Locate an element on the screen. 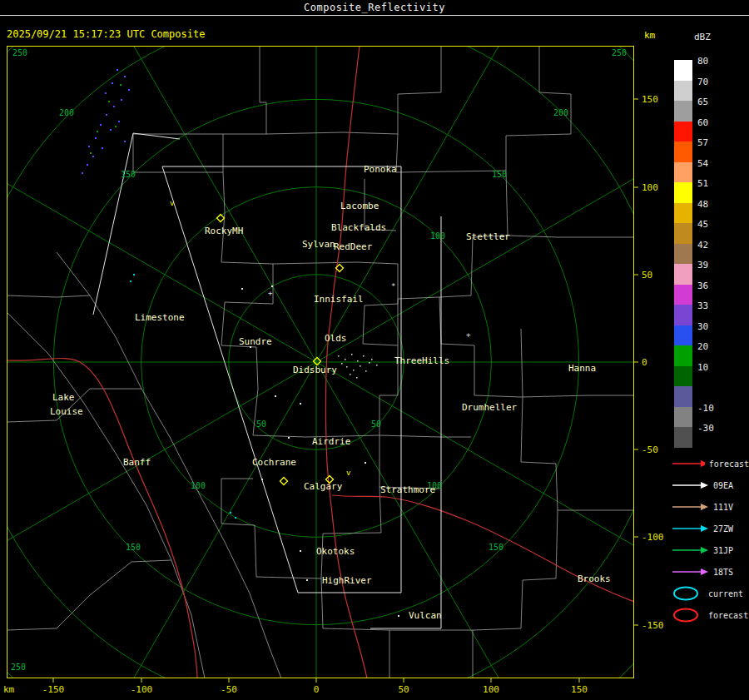 The width and height of the screenshot is (749, 700). legend-row-current-ellipse: current is located at coordinates (710, 593).